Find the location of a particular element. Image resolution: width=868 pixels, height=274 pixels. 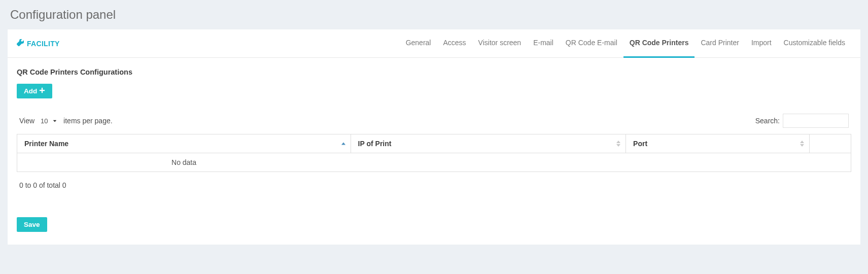

wrench-icon is located at coordinates (20, 44).